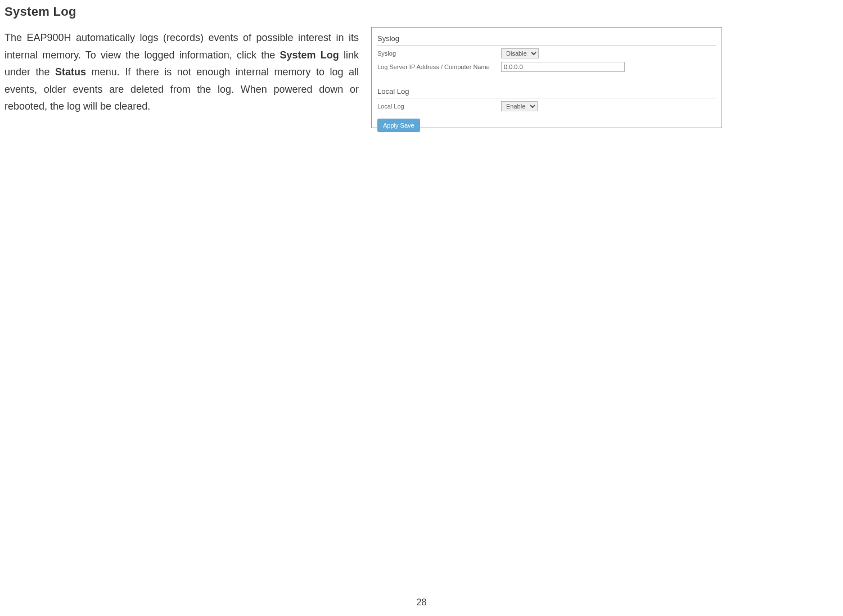 This screenshot has height=616, width=843. What do you see at coordinates (547, 53) in the screenshot?
I see `syslog-row: Syslog Disable` at bounding box center [547, 53].